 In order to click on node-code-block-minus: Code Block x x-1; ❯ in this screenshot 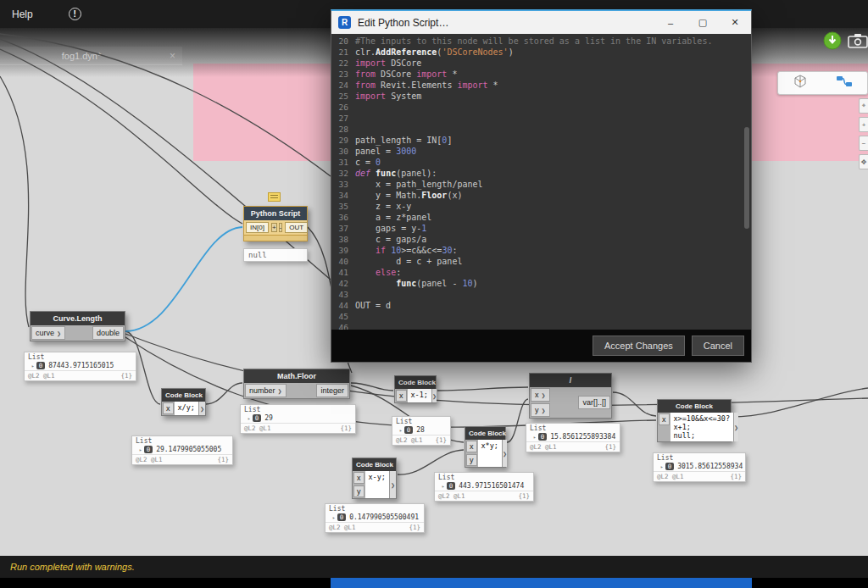, I will do `click(415, 390)`.